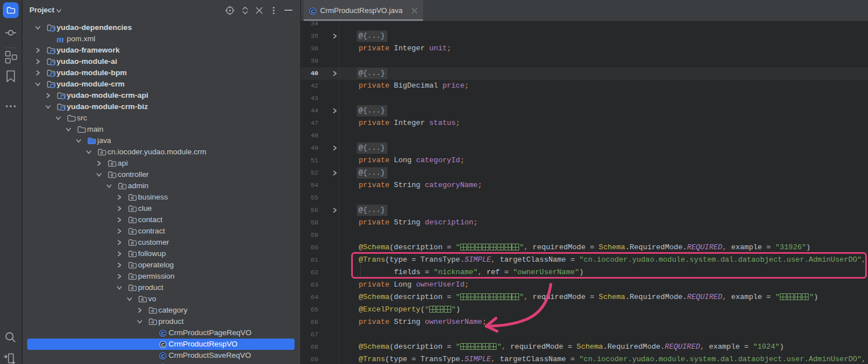 The height and width of the screenshot is (364, 868). What do you see at coordinates (60, 39) in the screenshot?
I see `svg-text: m` at bounding box center [60, 39].